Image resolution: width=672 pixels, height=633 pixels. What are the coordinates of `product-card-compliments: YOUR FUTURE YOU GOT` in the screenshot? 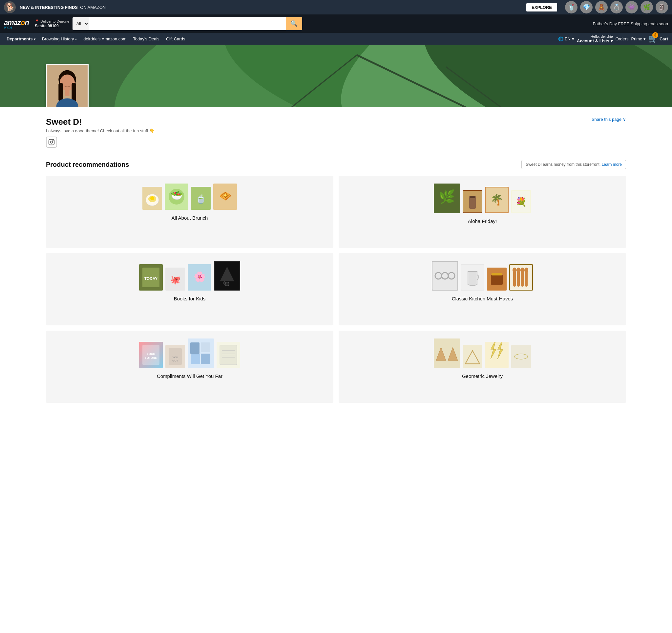 It's located at (190, 367).